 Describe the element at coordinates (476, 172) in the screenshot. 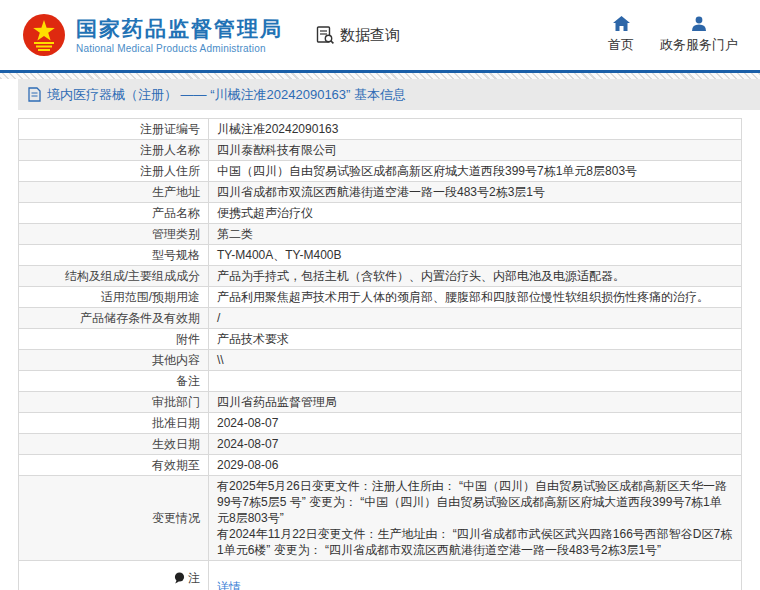

I see `row-value: 中国（四川）自由贸易试验区成都高新区府城大道西段399号7栋1单元8层803号` at that location.